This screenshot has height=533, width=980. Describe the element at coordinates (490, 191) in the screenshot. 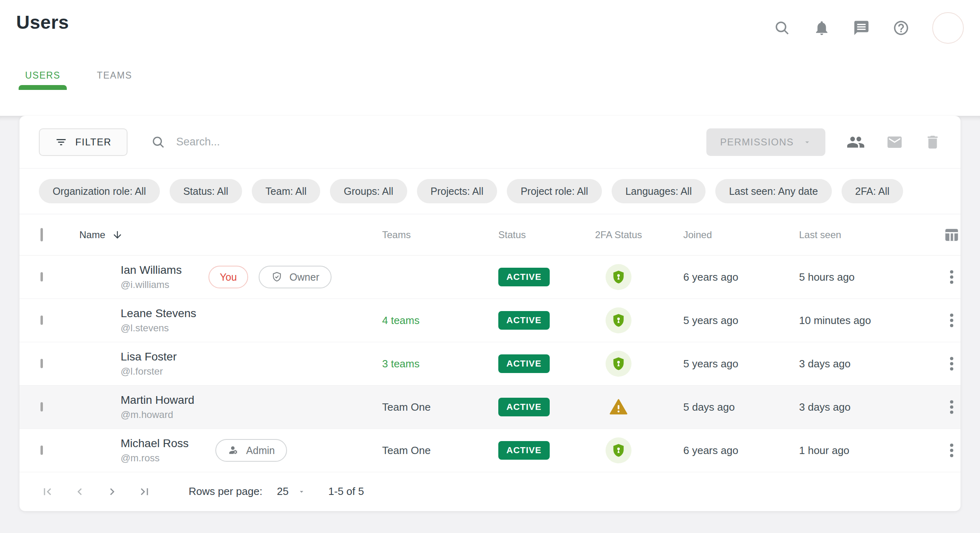

I see `filter-chips: Organization role: All Status: All Team:…` at that location.